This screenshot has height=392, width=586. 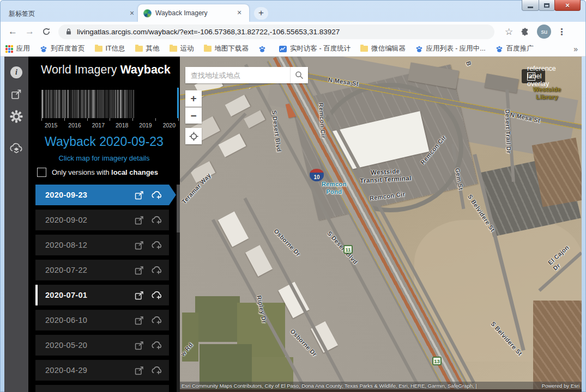 What do you see at coordinates (196, 188) in the screenshot?
I see `map-label: Teramar Way` at bounding box center [196, 188].